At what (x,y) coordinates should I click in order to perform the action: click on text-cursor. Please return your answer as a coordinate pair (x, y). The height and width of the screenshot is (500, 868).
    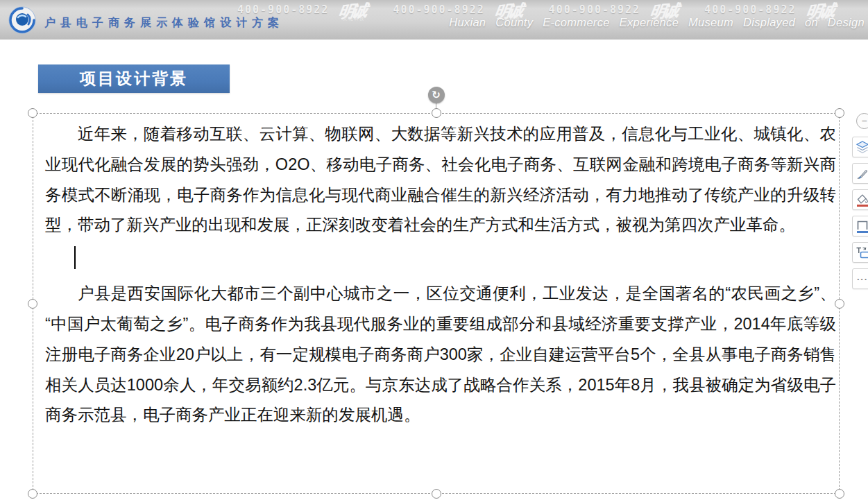
    Looking at the image, I should click on (75, 258).